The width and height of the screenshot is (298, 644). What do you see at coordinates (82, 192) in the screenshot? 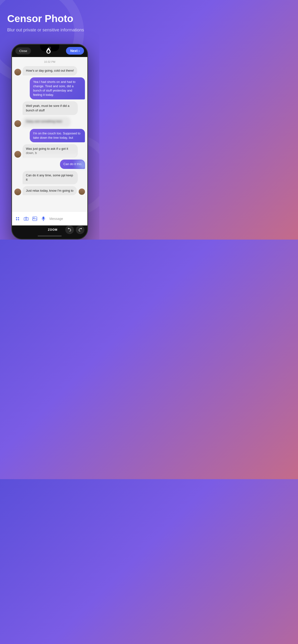
I see `small-avatar` at bounding box center [82, 192].